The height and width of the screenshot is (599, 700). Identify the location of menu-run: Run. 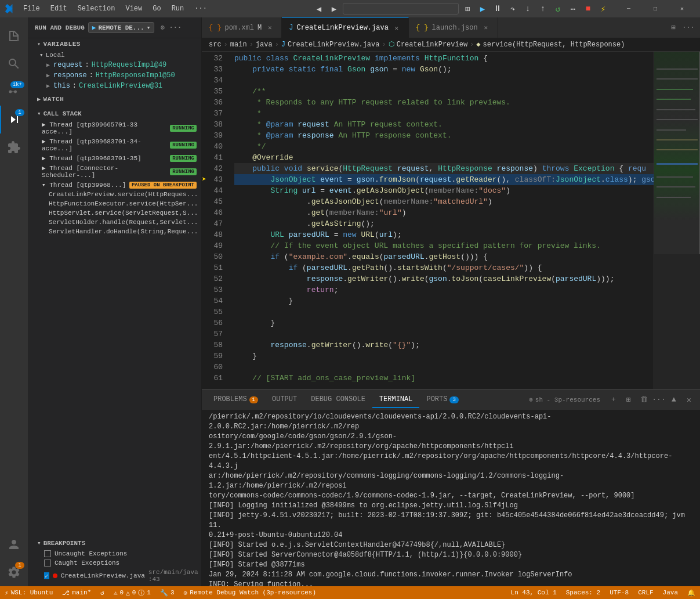
(178, 9).